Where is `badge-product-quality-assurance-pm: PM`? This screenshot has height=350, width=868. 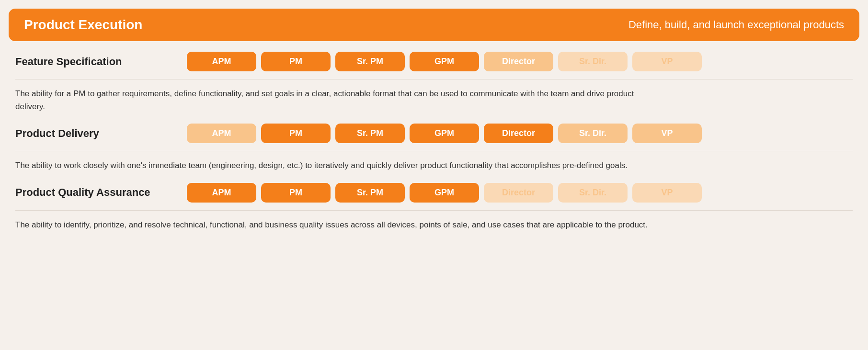 badge-product-quality-assurance-pm: PM is located at coordinates (296, 192).